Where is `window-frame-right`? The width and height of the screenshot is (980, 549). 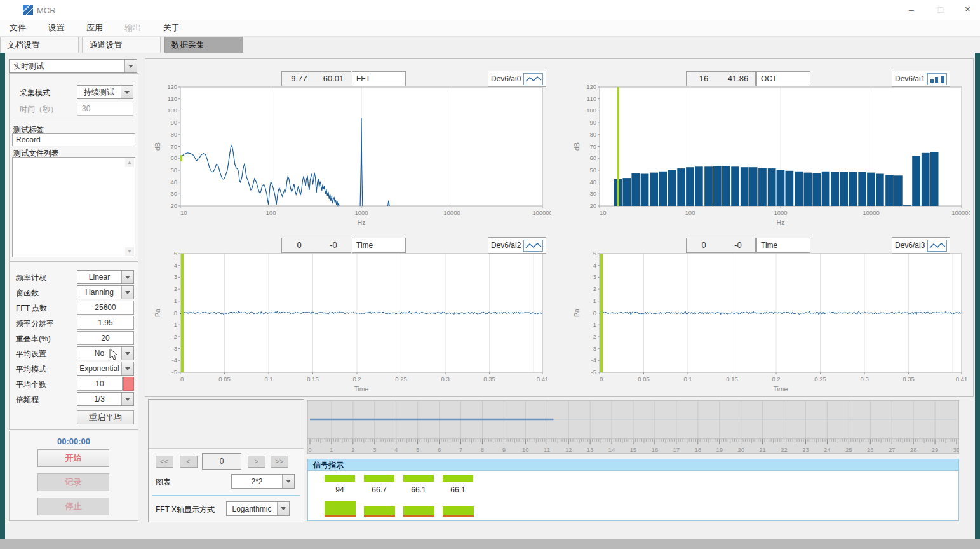 window-frame-right is located at coordinates (977, 296).